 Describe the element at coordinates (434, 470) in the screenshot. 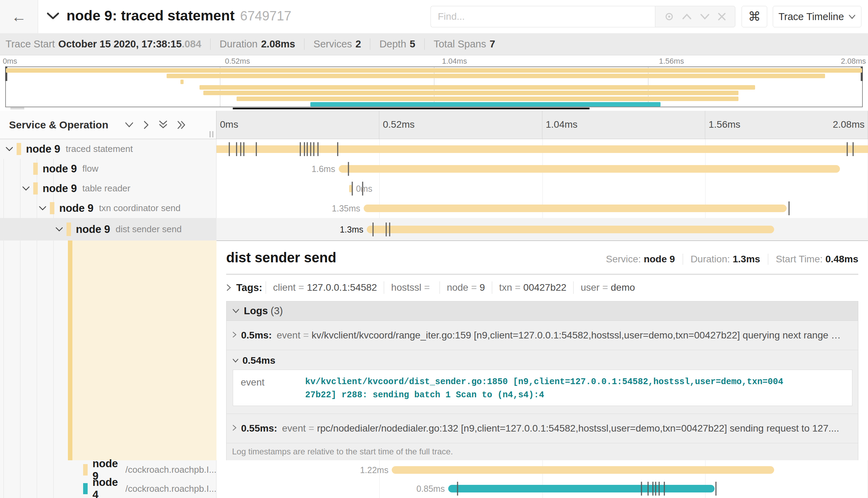

I see `span-row: node 9/cockroach.roachpb.I...1.22ms` at that location.